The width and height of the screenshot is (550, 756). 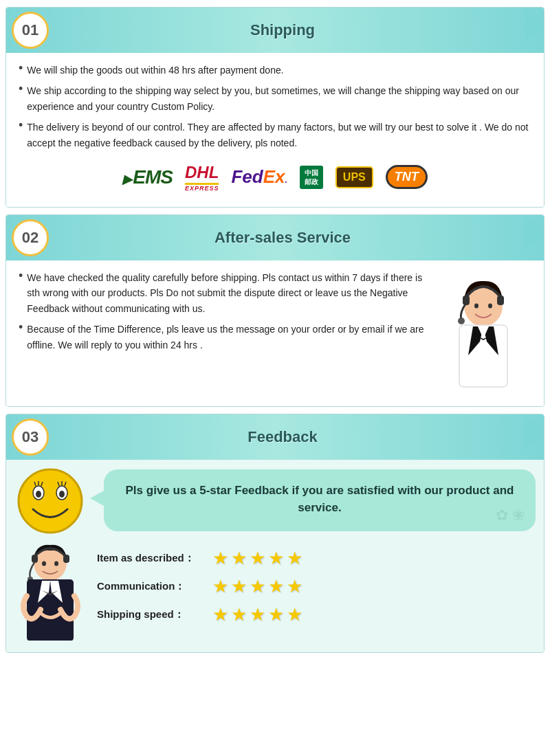 I want to click on shipping-text-2: We ship according to the shipping way se…, so click(x=279, y=99).